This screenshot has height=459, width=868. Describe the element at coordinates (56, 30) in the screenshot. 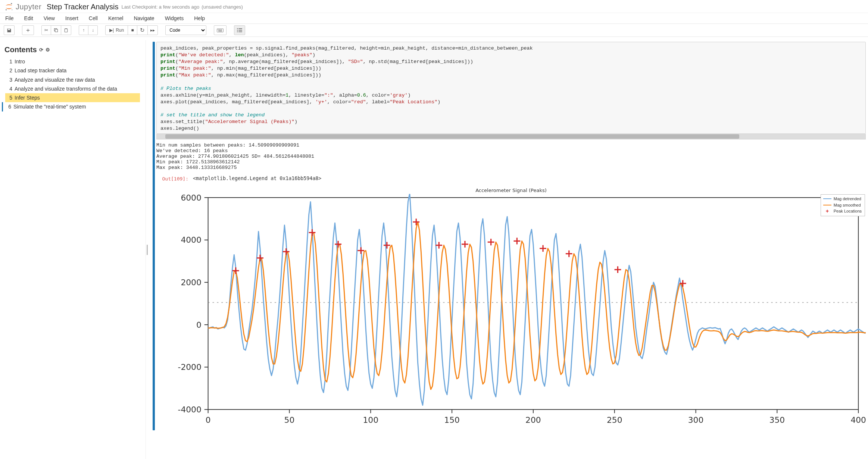

I see `copy-icon` at that location.